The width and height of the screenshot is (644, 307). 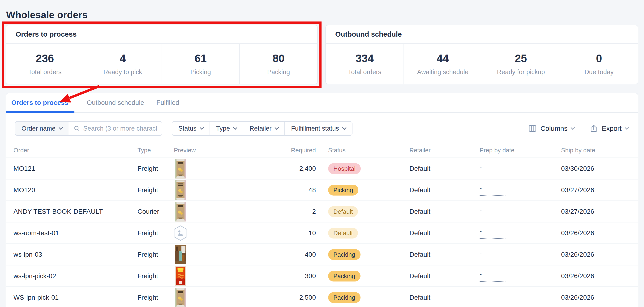 I want to click on required-cell: 300, so click(x=267, y=276).